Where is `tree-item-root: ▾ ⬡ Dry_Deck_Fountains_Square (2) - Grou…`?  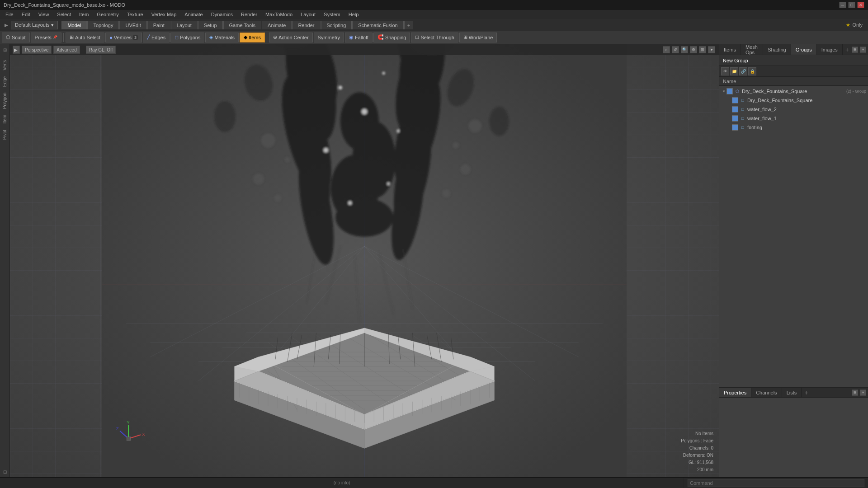
tree-item-root: ▾ ⬡ Dry_Deck_Fountains_Square (2) - Grou… is located at coordinates (794, 91).